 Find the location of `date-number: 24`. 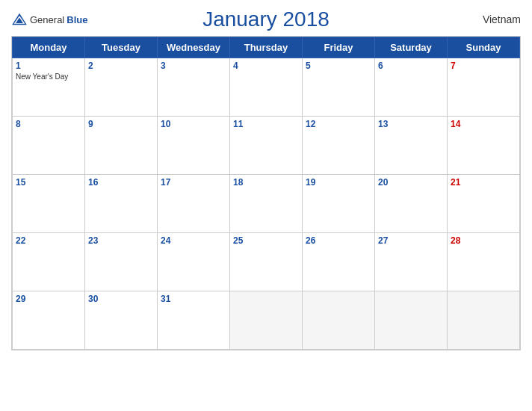

date-number: 24 is located at coordinates (194, 241).